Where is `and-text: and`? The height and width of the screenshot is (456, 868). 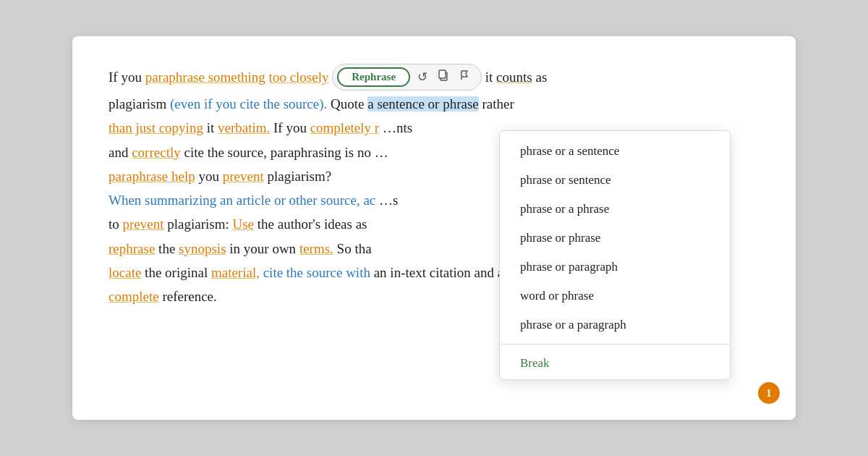 and-text: and is located at coordinates (120, 152).